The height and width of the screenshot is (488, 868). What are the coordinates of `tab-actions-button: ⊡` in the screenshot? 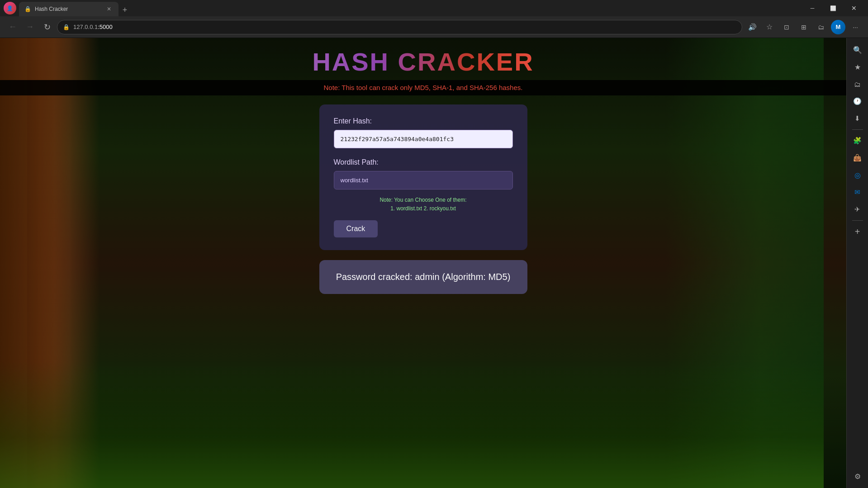 It's located at (787, 27).